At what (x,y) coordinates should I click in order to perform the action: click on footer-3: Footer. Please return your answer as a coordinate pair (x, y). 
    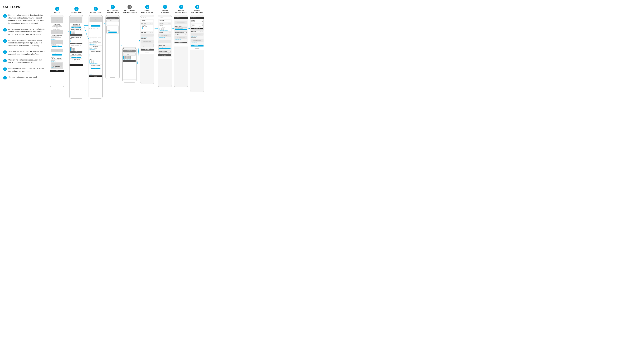
    Looking at the image, I should click on (96, 76).